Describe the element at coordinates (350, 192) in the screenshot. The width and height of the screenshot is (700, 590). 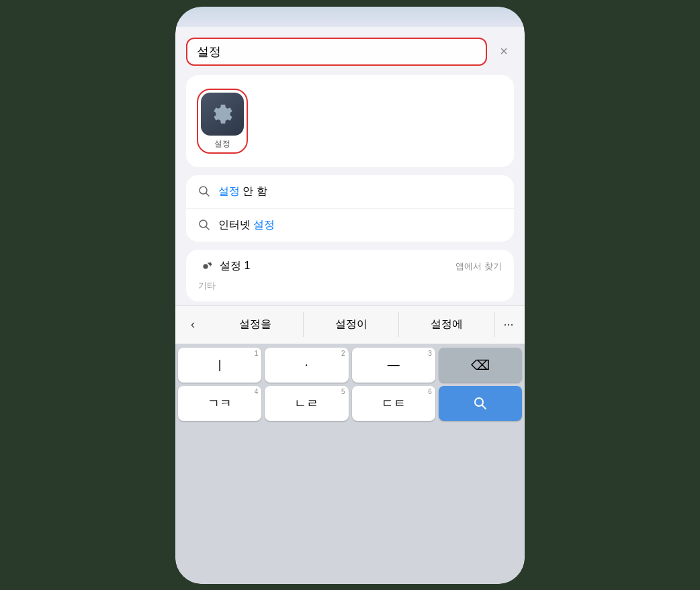
I see `suggestion-item-1: 설정 안 함` at that location.